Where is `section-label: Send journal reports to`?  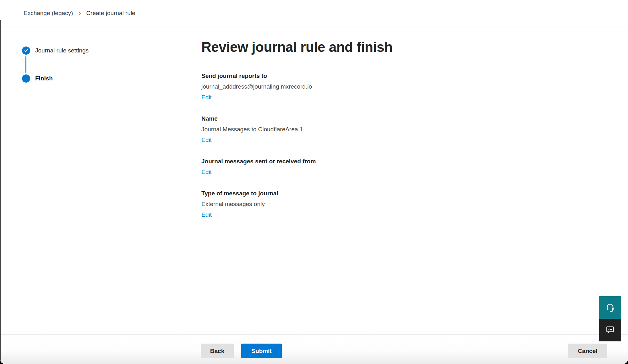 section-label: Send journal reports to is located at coordinates (374, 76).